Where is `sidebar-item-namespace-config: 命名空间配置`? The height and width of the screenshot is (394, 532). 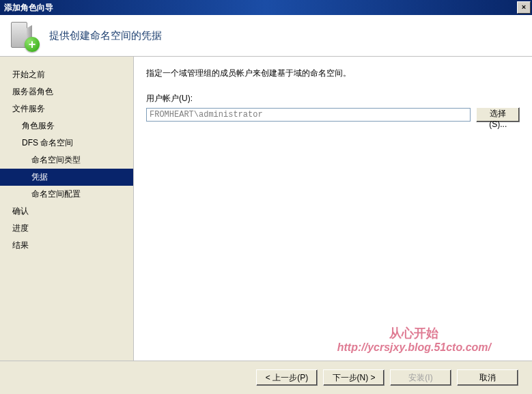
sidebar-item-namespace-config: 命名空间配置 is located at coordinates (67, 194).